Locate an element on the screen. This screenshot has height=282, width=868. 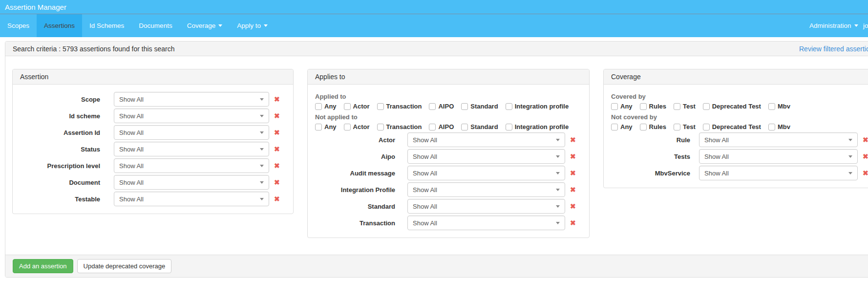
prescription-level-filter-select: Show All is located at coordinates (191, 166).